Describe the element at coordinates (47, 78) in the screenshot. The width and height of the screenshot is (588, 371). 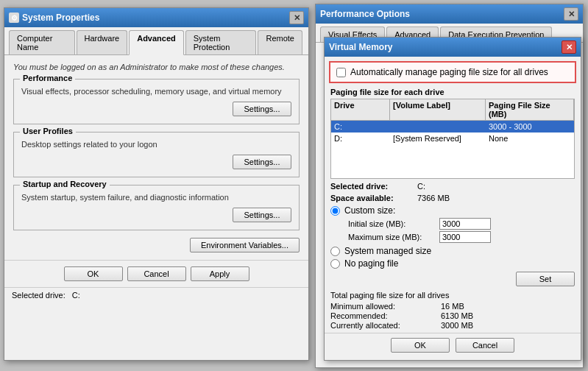
I see `performance-group-title: Performance` at that location.